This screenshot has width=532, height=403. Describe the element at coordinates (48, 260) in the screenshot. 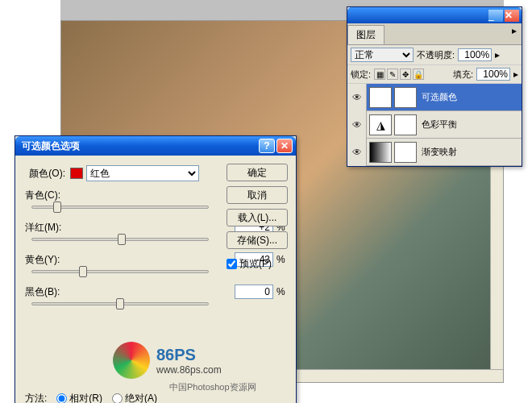

I see `yellow-label: 黄色(Y):` at that location.